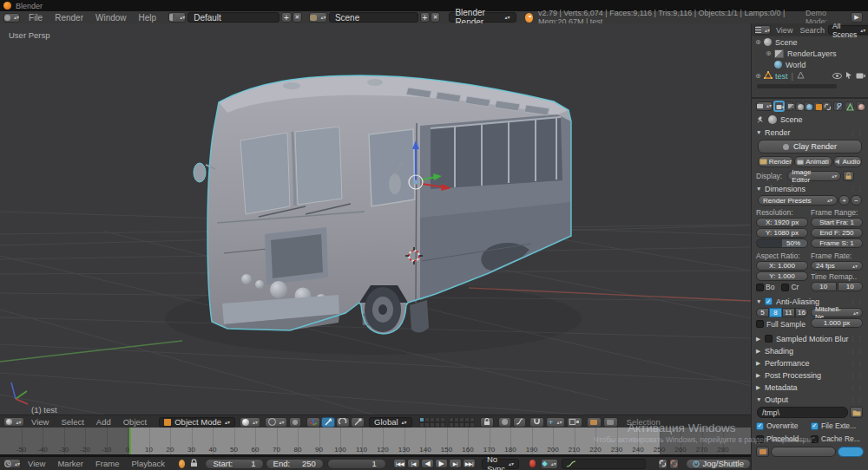 This screenshot has height=470, width=868. I want to click on editor-type-properties: ▴▾, so click(764, 106).